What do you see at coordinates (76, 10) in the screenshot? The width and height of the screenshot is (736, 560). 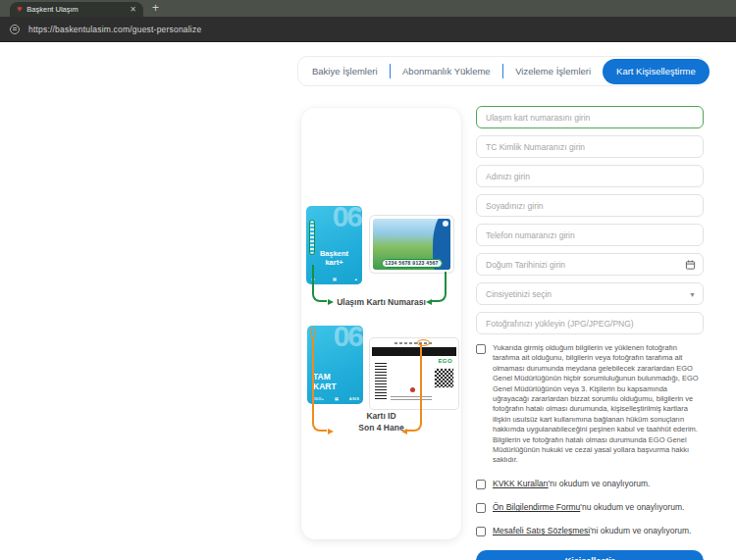 I see `tab-title: Başkent Ulaşım` at bounding box center [76, 10].